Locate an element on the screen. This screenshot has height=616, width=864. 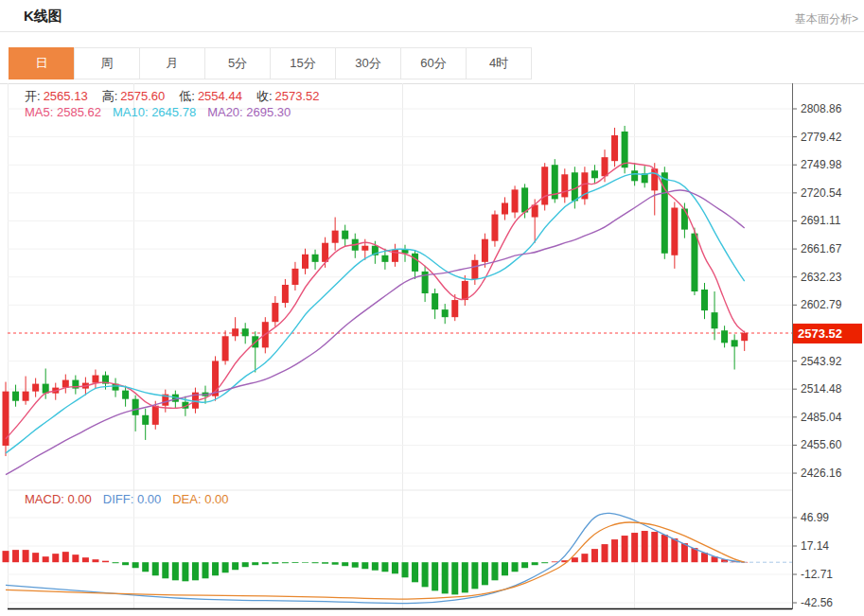
macd-histogram is located at coordinates (376, 562).